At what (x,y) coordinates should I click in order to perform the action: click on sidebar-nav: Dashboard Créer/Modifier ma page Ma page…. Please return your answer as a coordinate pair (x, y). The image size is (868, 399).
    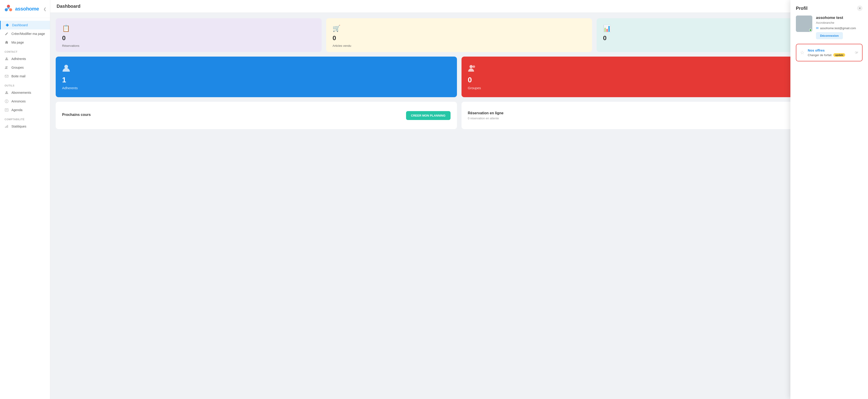
    Looking at the image, I should click on (25, 76).